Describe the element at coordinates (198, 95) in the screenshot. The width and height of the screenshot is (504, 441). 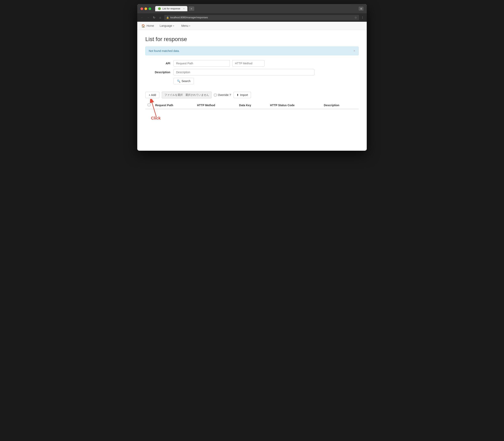
I see `action-bar: + Add Click ファイルを選択 選択されていません` at that location.